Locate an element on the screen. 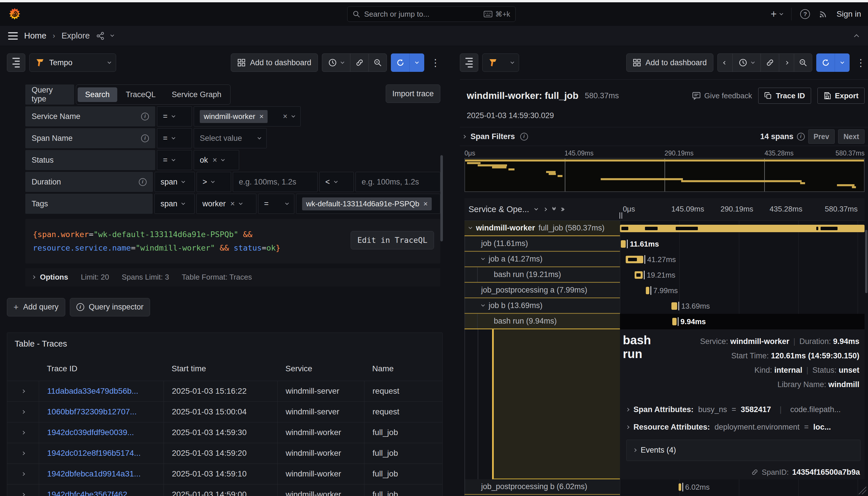  table-row: 11dabada33e479db56b...2025-01-03 15:16:2… is located at coordinates (225, 391).